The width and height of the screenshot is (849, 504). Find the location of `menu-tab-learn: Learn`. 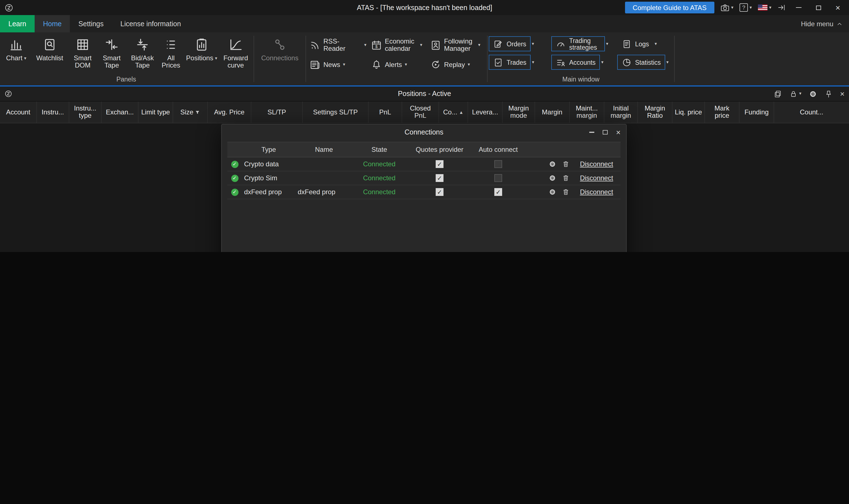

menu-tab-learn: Learn is located at coordinates (17, 24).